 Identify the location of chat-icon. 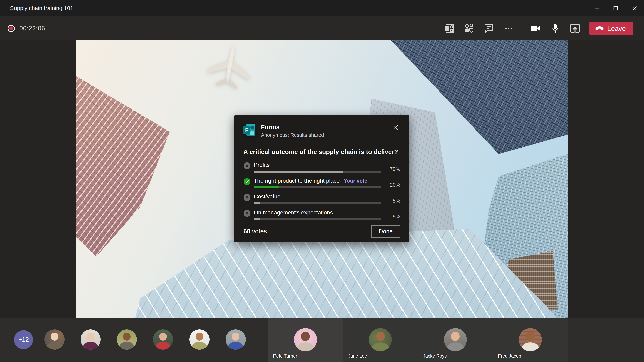
(489, 28).